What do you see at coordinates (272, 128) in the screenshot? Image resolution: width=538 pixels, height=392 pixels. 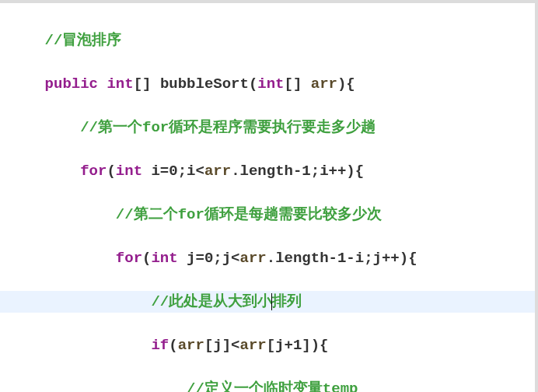 I see `comment-text: 循环是程序需要执行要走多少趟` at bounding box center [272, 128].